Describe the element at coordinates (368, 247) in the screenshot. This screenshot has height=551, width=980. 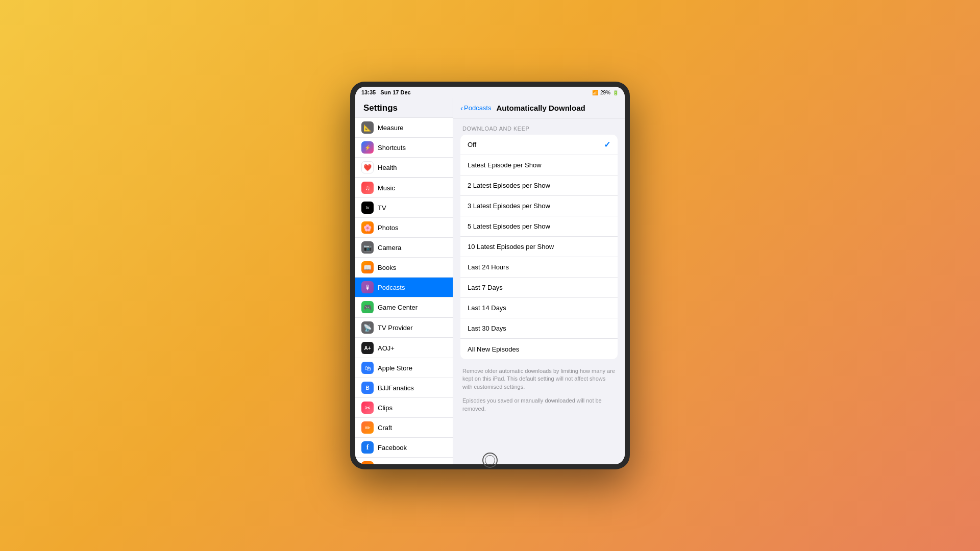
I see `camera-icon: 📷` at that location.